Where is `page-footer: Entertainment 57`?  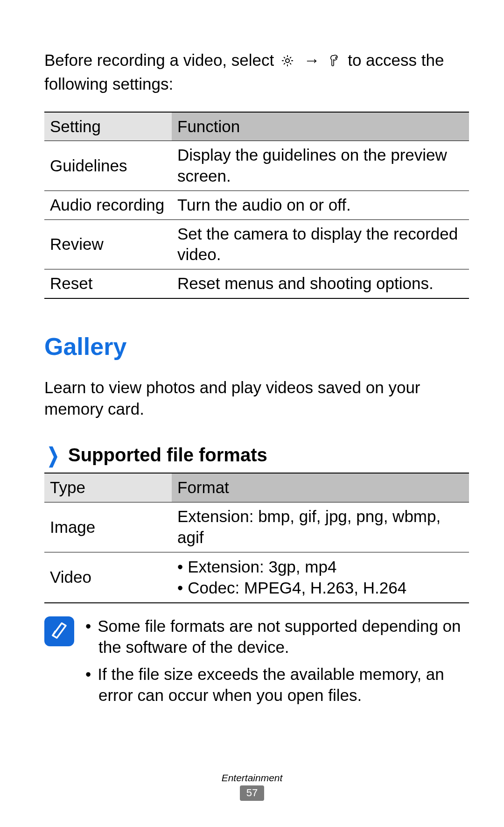
page-footer: Entertainment 57 is located at coordinates (252, 786).